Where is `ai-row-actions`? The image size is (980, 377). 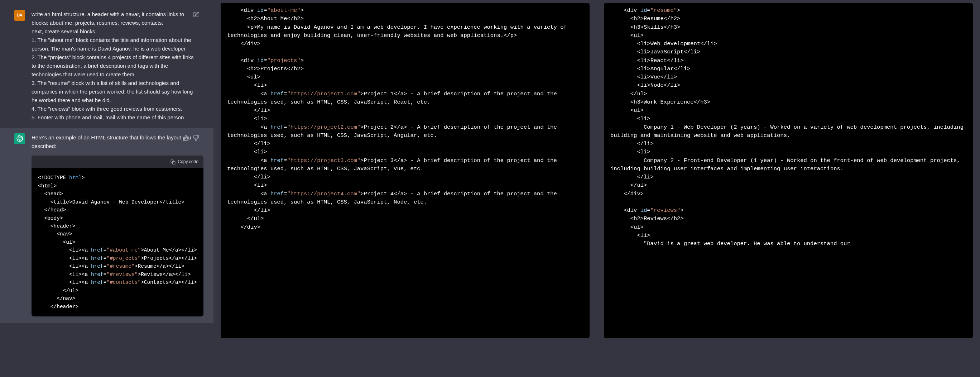 ai-row-actions is located at coordinates (191, 138).